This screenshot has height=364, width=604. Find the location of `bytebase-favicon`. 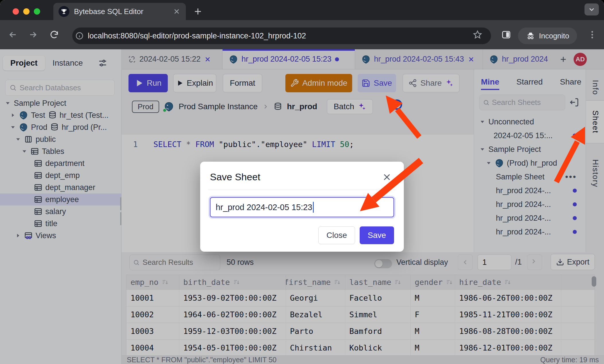

bytebase-favicon is located at coordinates (64, 11).